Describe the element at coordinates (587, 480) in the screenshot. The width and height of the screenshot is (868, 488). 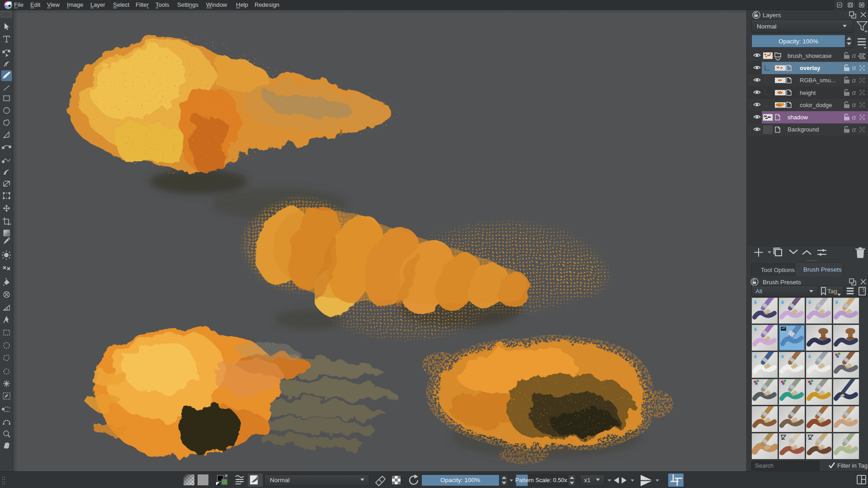
I see `svg-text: x1` at that location.